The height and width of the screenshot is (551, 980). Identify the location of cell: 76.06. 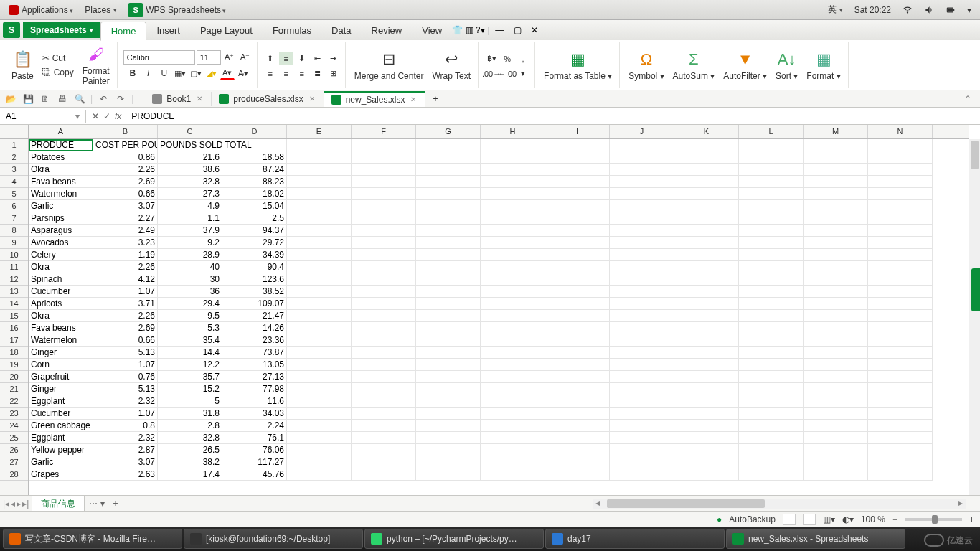
(255, 451).